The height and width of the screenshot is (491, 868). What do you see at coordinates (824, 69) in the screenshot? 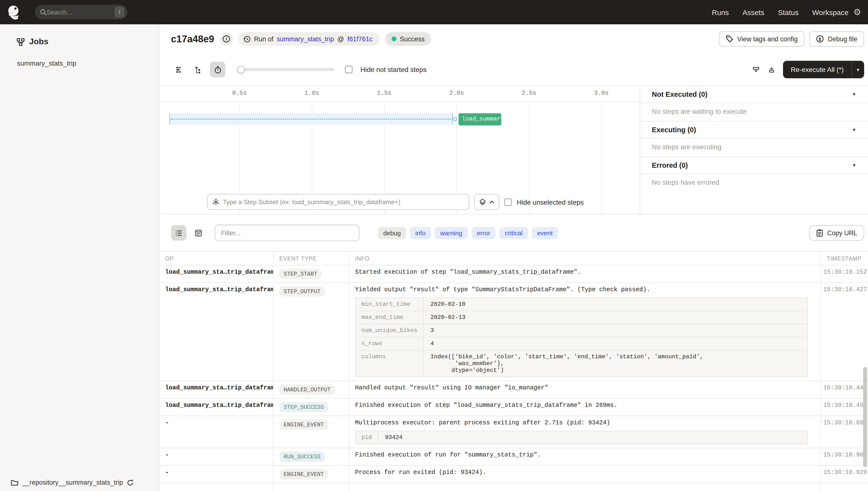
I see `reexecute-button-group: Re-execute All (*) ▾` at bounding box center [824, 69].